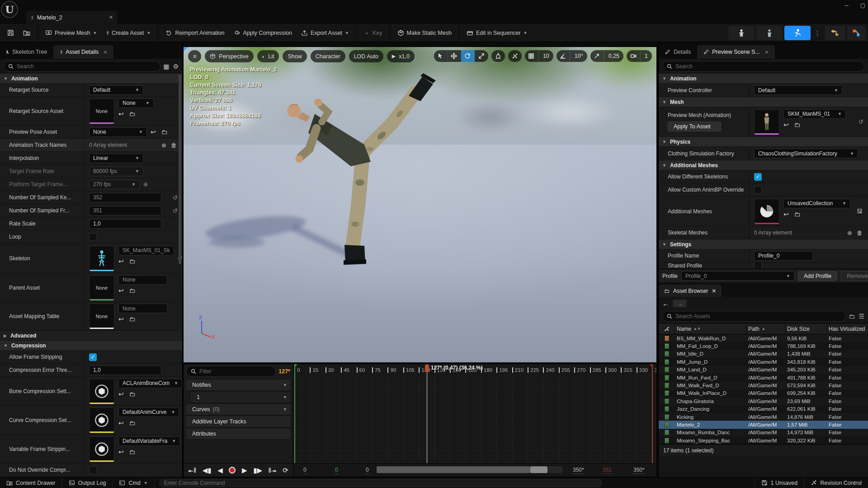 This screenshot has width=868, height=488. Describe the element at coordinates (373, 33) in the screenshot. I see `key-button: ＋Key` at that location.